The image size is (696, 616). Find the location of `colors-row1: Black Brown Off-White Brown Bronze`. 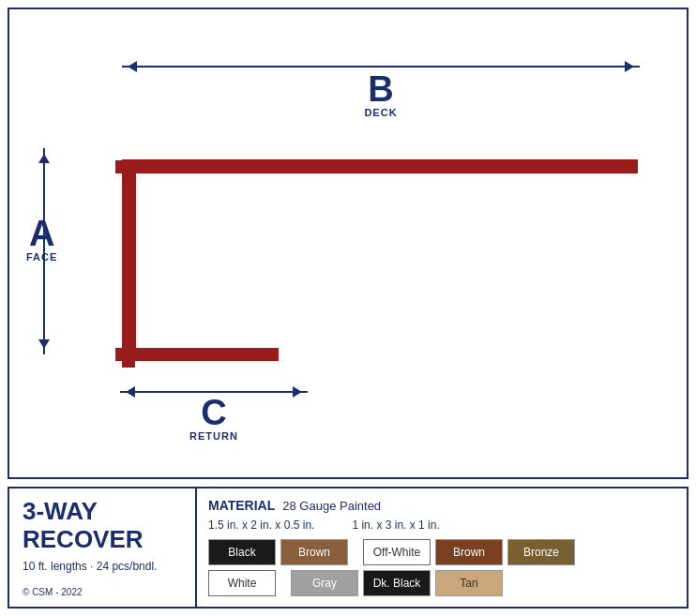

colors-row1: Black Brown Off-White Brown Bronze is located at coordinates (442, 552).